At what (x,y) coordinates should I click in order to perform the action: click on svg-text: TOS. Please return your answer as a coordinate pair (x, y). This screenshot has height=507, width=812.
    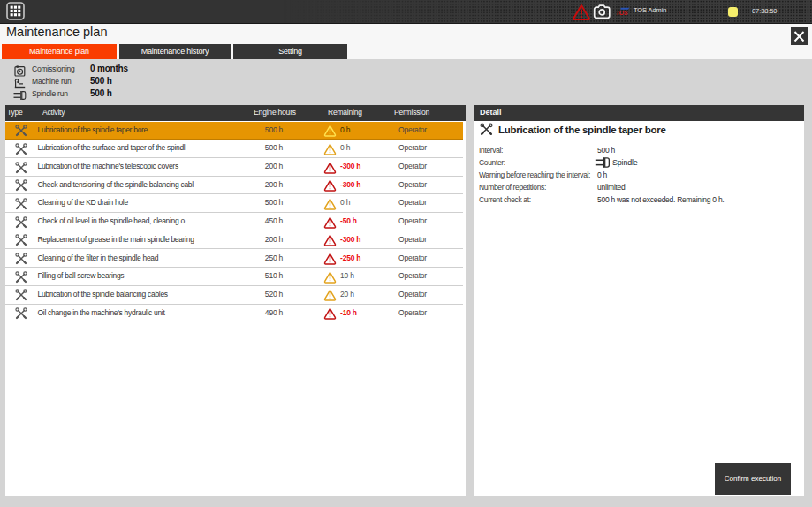
    Looking at the image, I should click on (622, 12).